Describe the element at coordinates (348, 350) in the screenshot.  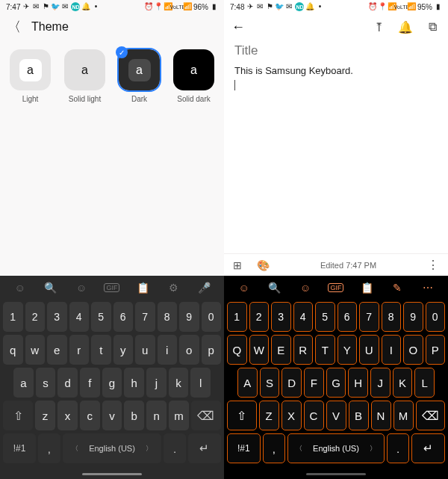
I see `key-y: Y` at that location.